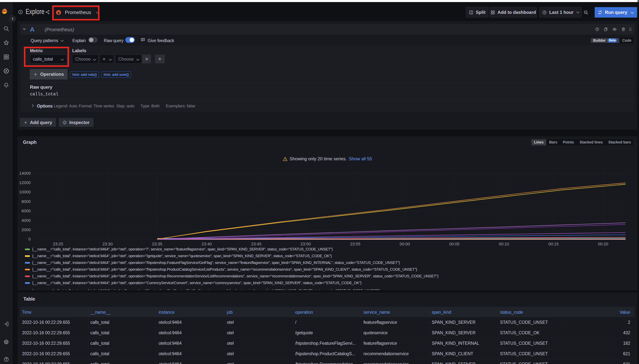 Image resolution: width=639 pixels, height=364 pixels. What do you see at coordinates (26, 230) in the screenshot?
I see `svg-text: 2000` at bounding box center [26, 230].